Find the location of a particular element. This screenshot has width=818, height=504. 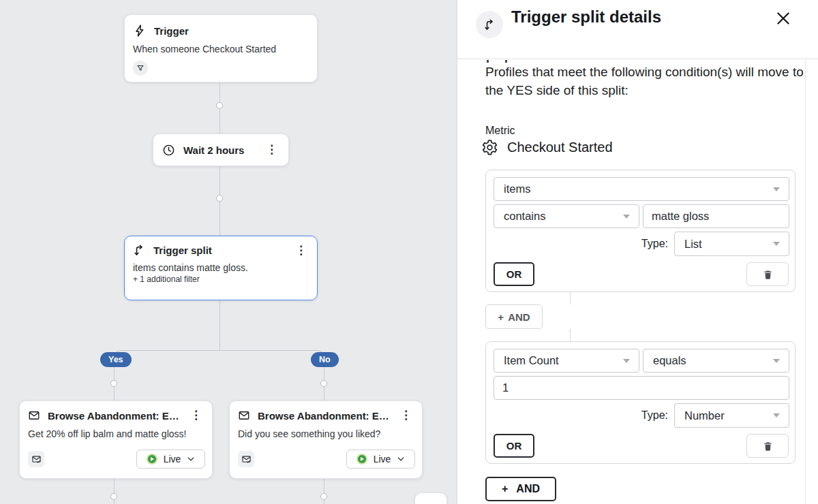

type-select-value: Number is located at coordinates (705, 415).